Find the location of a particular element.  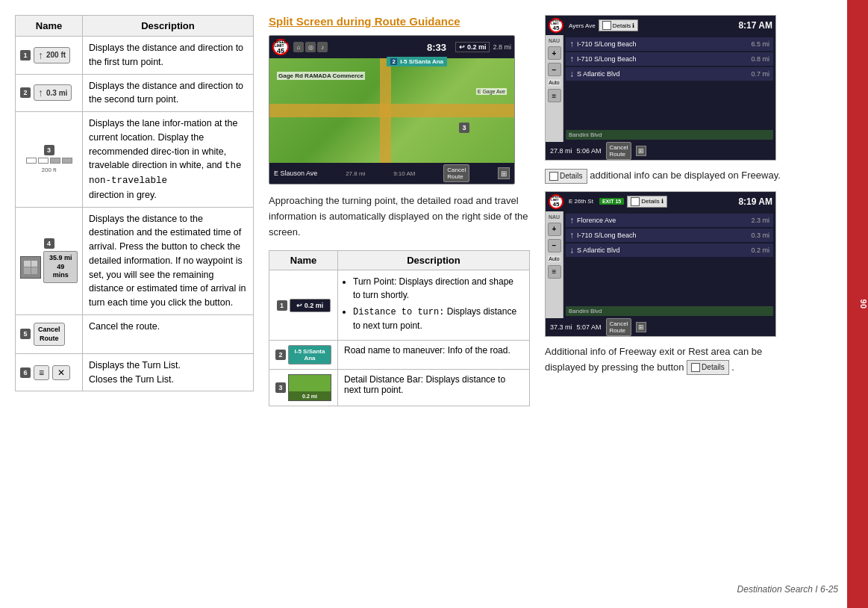

nav-bottom-road: E Slauson Ave is located at coordinates (296, 173).